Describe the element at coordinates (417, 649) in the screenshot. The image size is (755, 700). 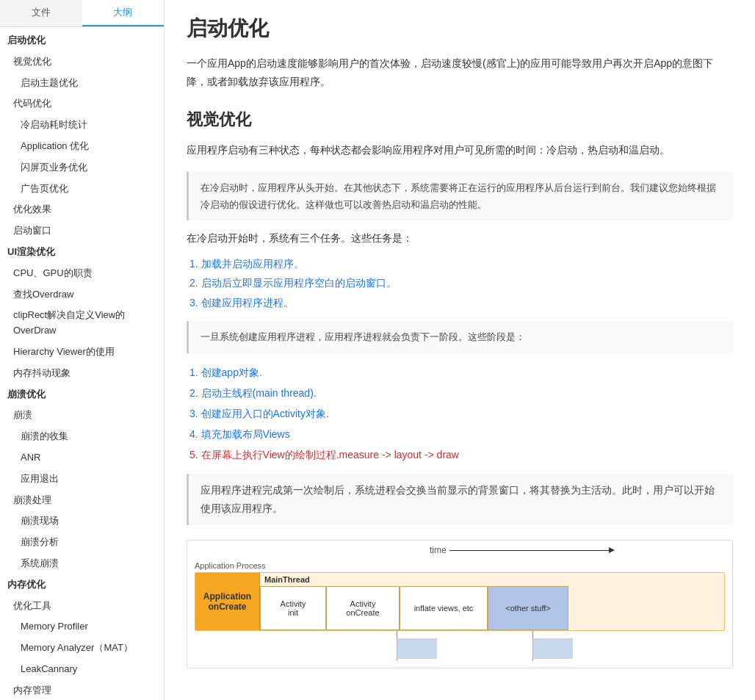
I see `marker-bar1` at that location.